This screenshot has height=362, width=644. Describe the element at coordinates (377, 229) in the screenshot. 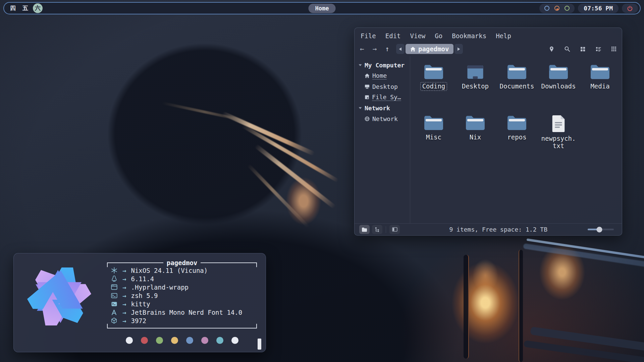

I see `tree-icon` at that location.